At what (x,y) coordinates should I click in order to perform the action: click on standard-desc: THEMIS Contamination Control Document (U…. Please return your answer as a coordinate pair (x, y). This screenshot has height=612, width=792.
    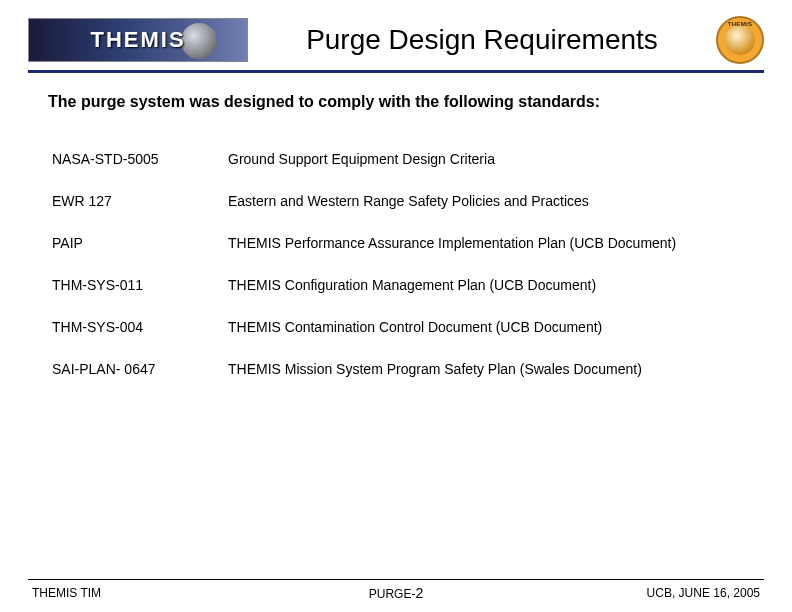
    Looking at the image, I should click on (486, 340).